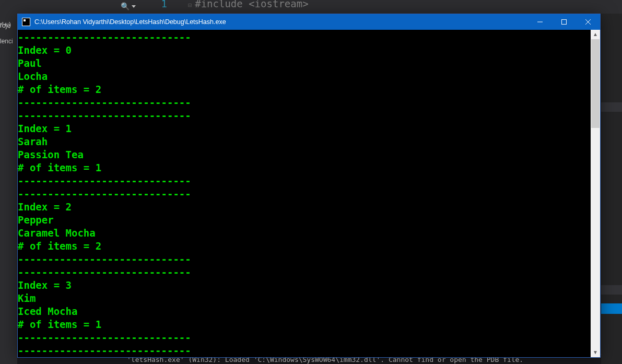  What do you see at coordinates (230, 5) in the screenshot?
I see `editor-code-line: 1 ⊟#include <iostream>` at bounding box center [230, 5].